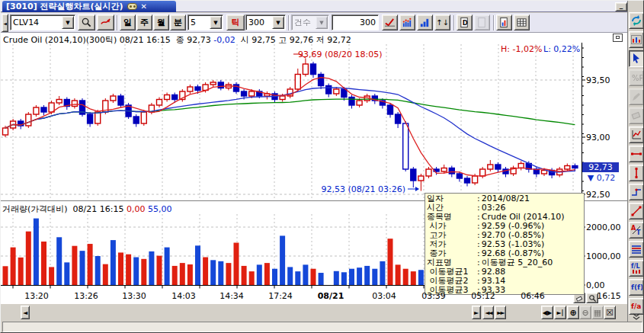 The width and height of the screenshot is (644, 333). Describe the element at coordinates (265, 23) in the screenshot. I see `tick-count-combo: 300 ▼` at that location.